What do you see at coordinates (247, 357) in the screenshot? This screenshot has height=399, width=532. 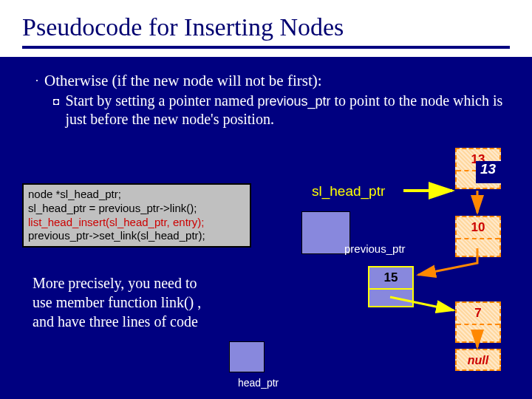 I see `head-ptr-box` at bounding box center [247, 357].